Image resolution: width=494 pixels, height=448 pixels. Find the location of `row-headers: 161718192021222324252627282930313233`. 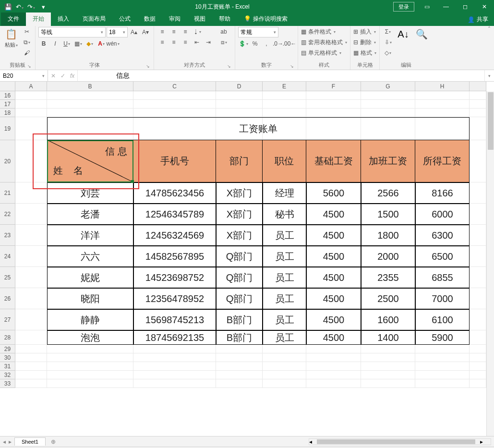

row-headers: 161718192021222324252627282930313233 is located at coordinates (8, 264).